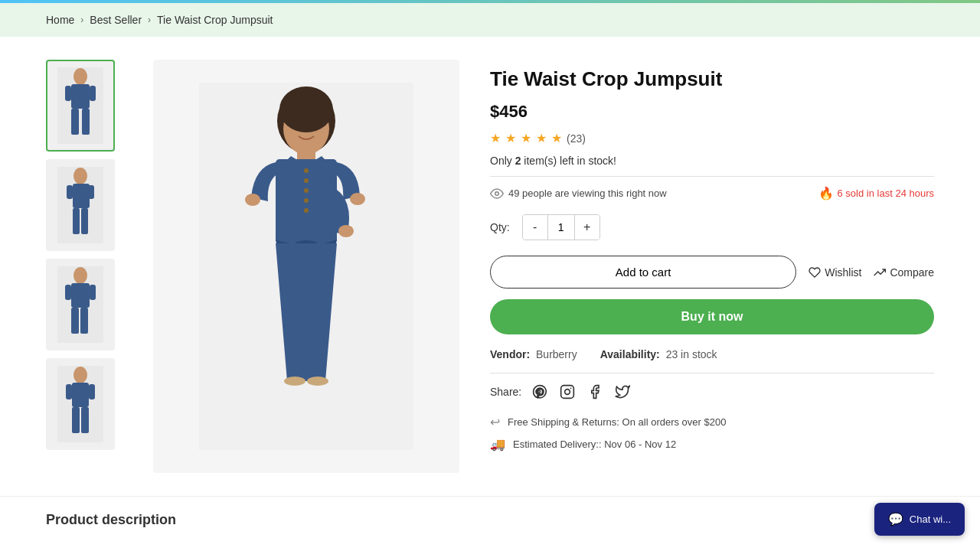  I want to click on availability-label: Availability:, so click(630, 354).